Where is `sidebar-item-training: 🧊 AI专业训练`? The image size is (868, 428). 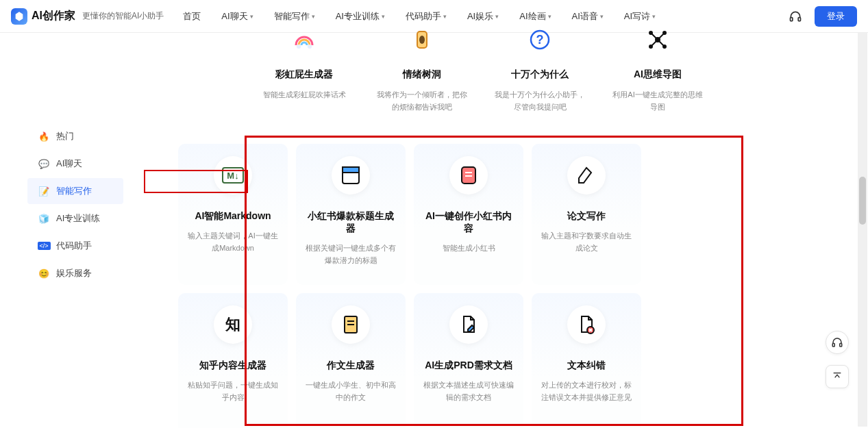 sidebar-item-training: 🧊 AI专业训练 is located at coordinates (75, 218).